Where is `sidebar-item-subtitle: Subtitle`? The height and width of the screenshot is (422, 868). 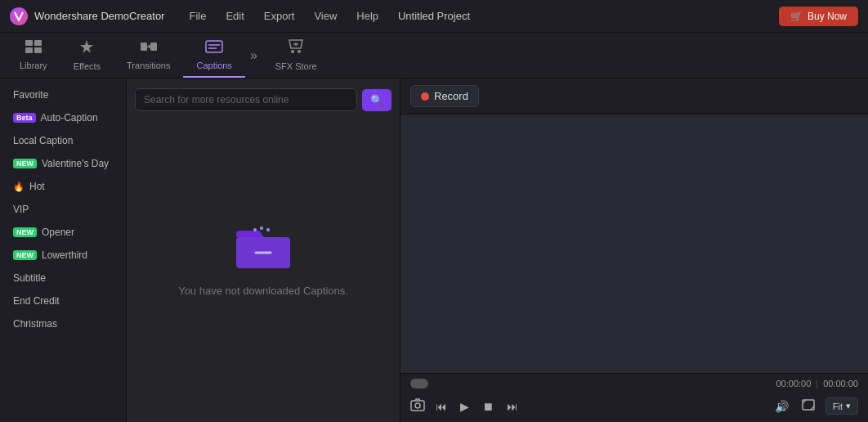 sidebar-item-subtitle: Subtitle is located at coordinates (63, 278).